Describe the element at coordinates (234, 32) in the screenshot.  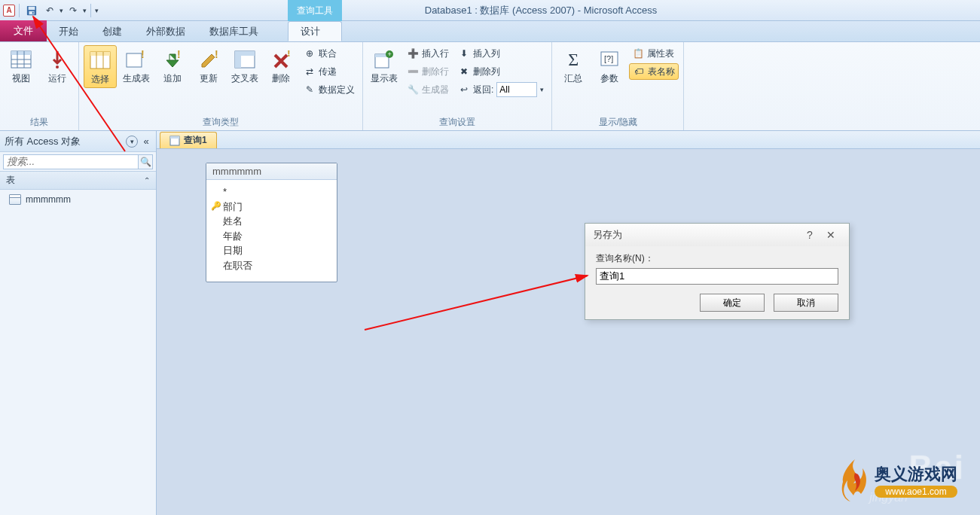
I see `tab-database-tools: 数据库工具` at that location.